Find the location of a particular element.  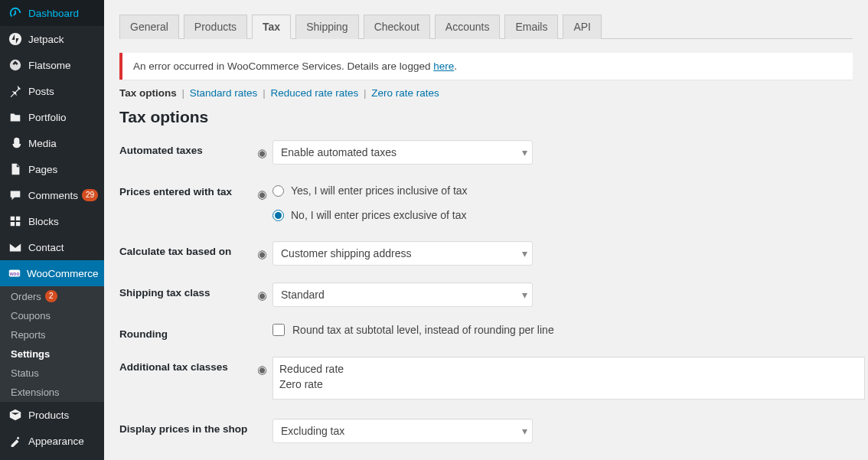

tab-emails: Emails is located at coordinates (531, 27).